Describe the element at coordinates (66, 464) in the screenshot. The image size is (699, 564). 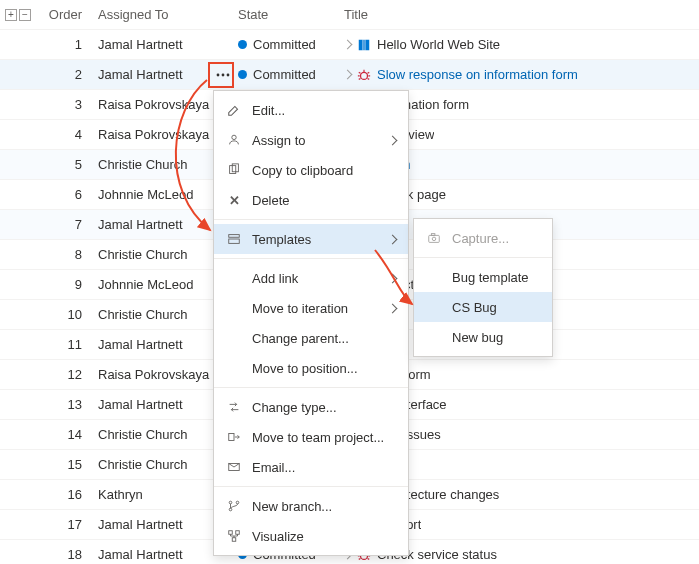
I see `cell-order: 15` at that location.